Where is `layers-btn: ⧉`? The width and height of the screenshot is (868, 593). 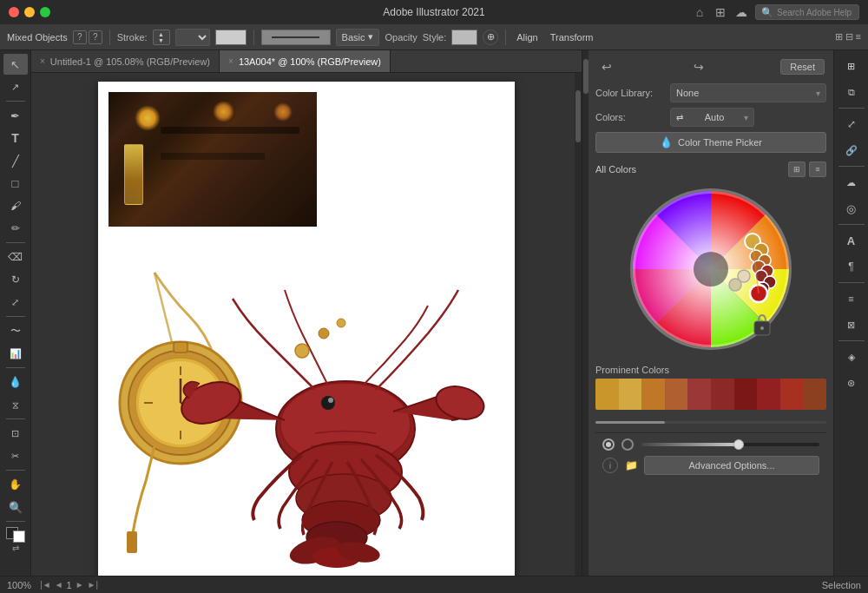
layers-btn: ⧉ is located at coordinates (852, 92).